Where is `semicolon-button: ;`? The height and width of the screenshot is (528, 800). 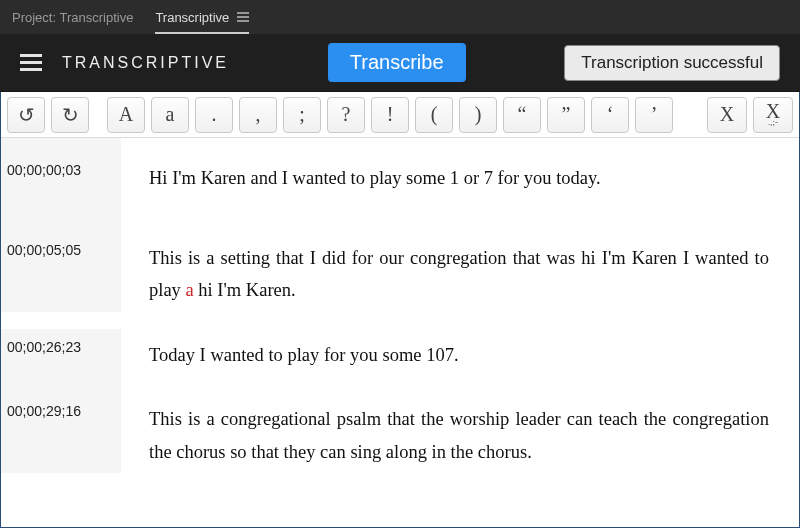 semicolon-button: ; is located at coordinates (302, 115).